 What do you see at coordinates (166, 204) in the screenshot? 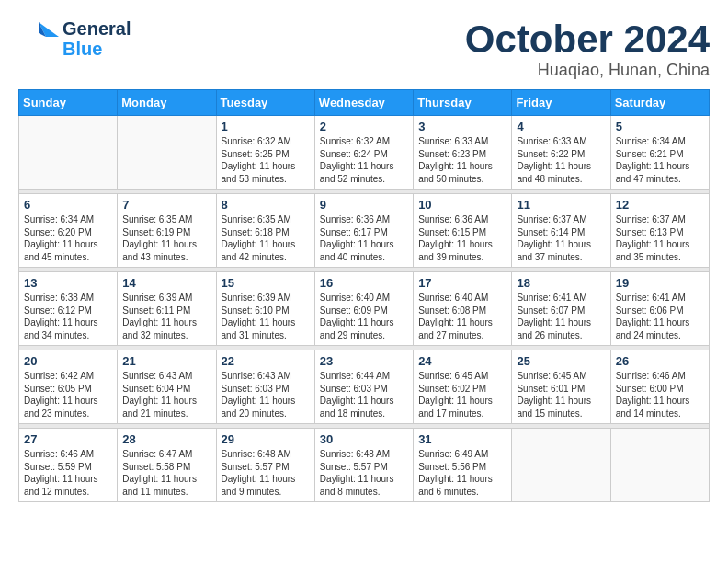
I see `day-number: 7` at bounding box center [166, 204].